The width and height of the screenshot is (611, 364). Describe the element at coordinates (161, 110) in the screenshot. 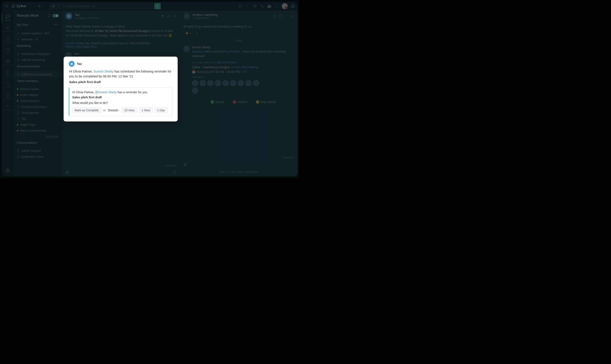

I see `snooze-1day-button: 1 Day` at that location.